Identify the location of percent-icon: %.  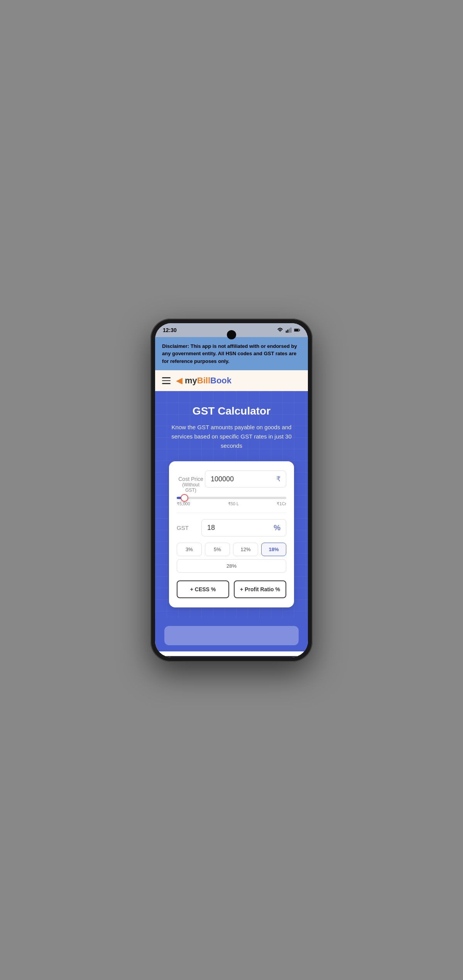
(277, 528).